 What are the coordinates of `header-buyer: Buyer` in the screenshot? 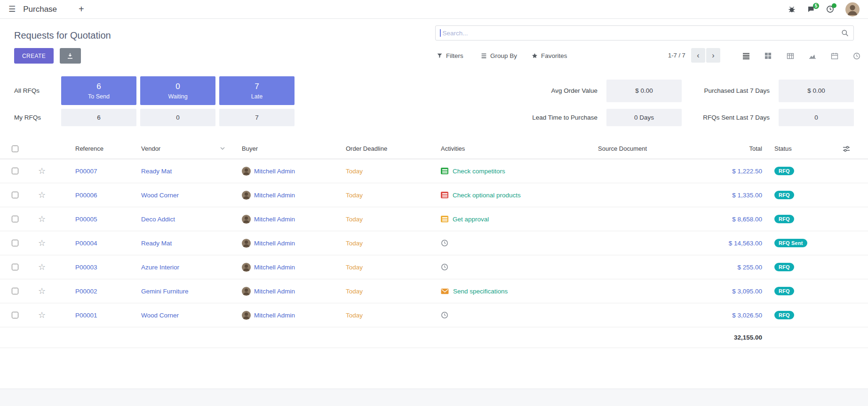 It's located at (291, 149).